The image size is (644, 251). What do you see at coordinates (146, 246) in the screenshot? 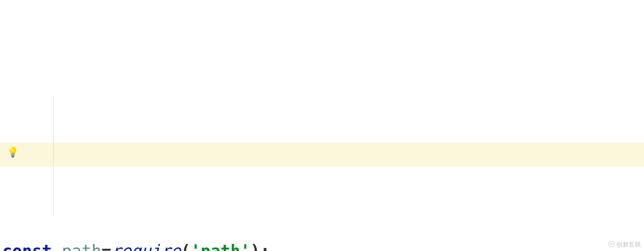
I see `call-require: require` at bounding box center [146, 246].